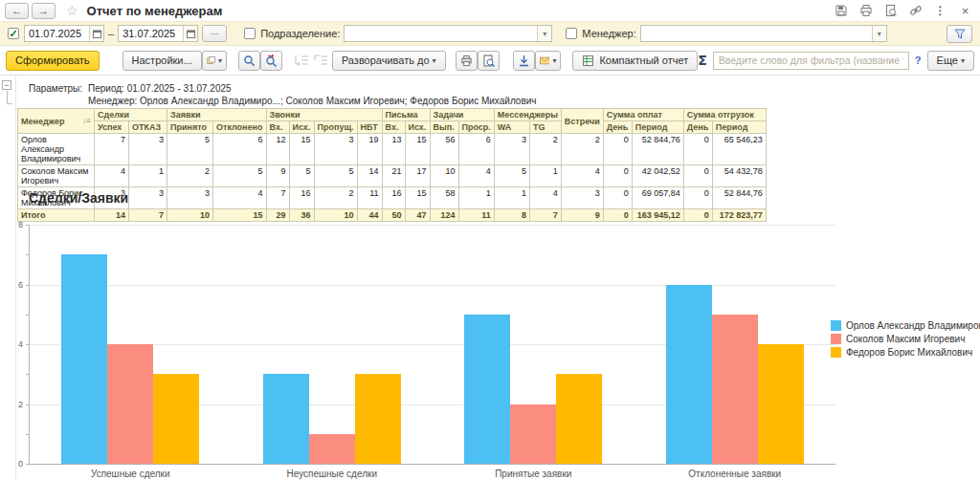  What do you see at coordinates (406, 115) in the screenshot?
I see `column-group-header: Письма` at bounding box center [406, 115].